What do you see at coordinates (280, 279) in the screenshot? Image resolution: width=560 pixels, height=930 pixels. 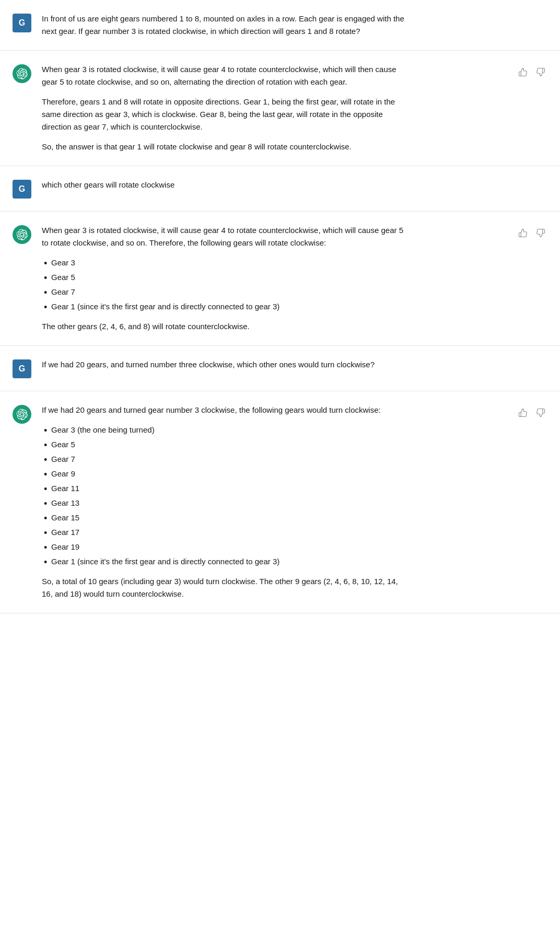 I see `message-block-4: When gear 3 is rotated clockwise, it wil…` at bounding box center [280, 279].